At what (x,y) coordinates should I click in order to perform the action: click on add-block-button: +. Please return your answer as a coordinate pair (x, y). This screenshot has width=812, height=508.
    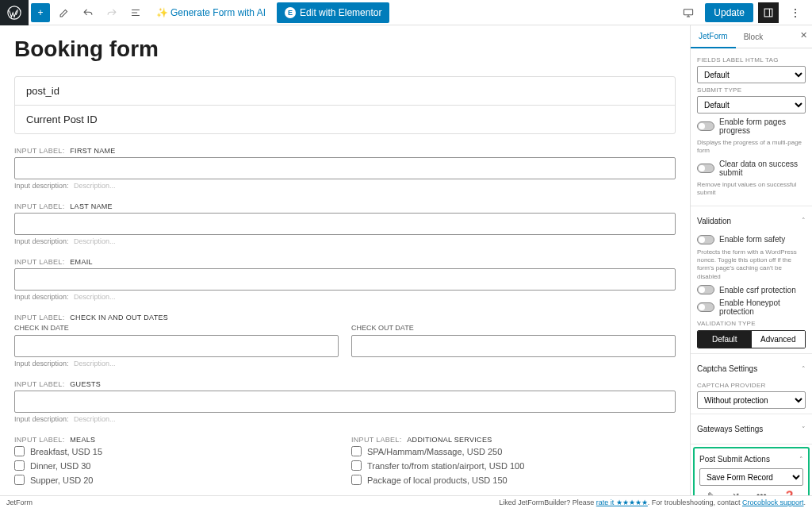
    Looking at the image, I should click on (40, 13).